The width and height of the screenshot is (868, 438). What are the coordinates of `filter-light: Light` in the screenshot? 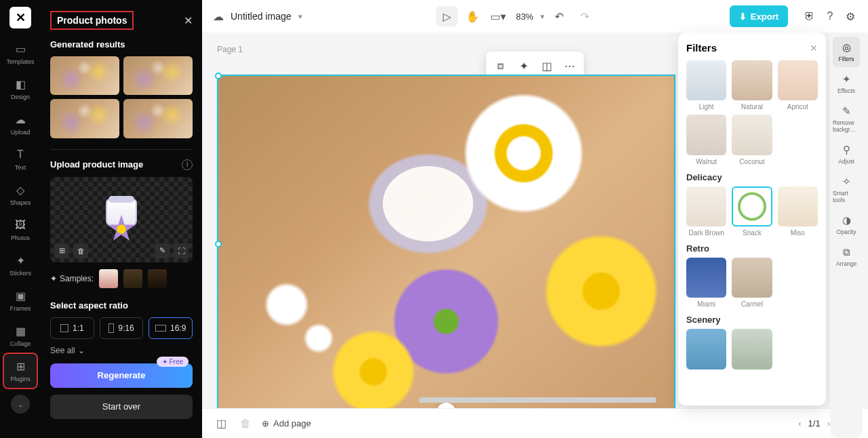 It's located at (707, 85).